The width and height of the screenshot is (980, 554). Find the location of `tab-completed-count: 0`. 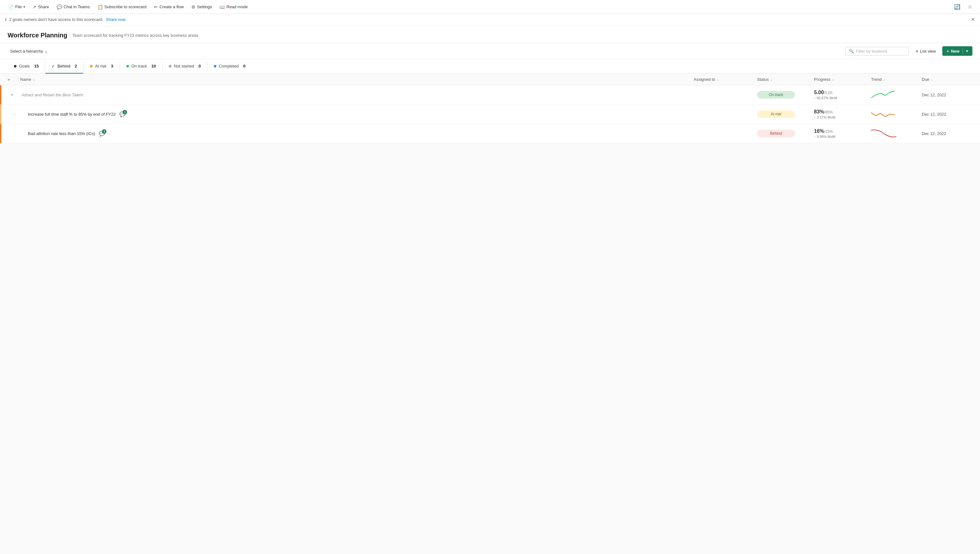

tab-completed-count: 0 is located at coordinates (244, 66).